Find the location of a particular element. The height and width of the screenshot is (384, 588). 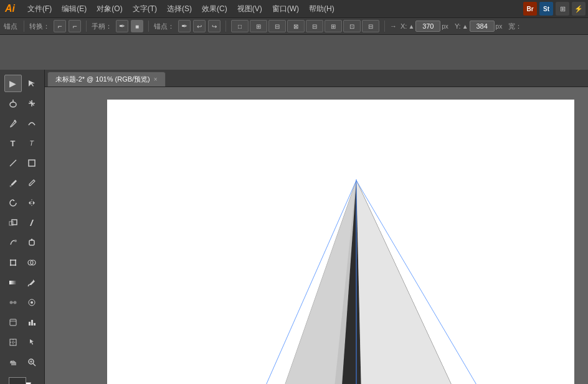

tool-select: ▶ is located at coordinates (13, 83).